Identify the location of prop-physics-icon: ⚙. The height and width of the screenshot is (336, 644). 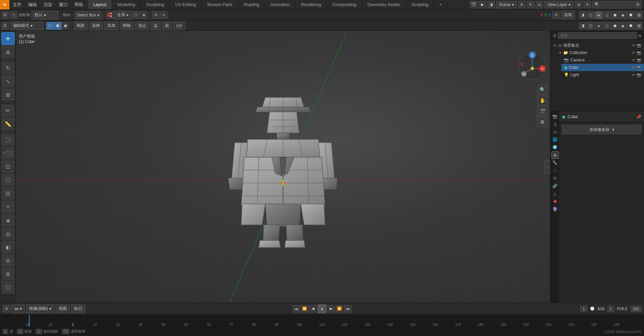
(555, 178).